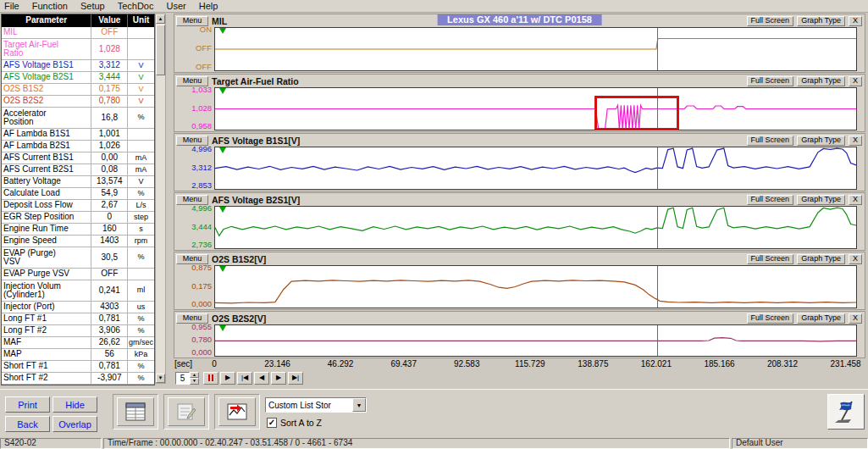  What do you see at coordinates (359, 405) in the screenshot?
I see `chevron-down-icon: ▼` at bounding box center [359, 405].